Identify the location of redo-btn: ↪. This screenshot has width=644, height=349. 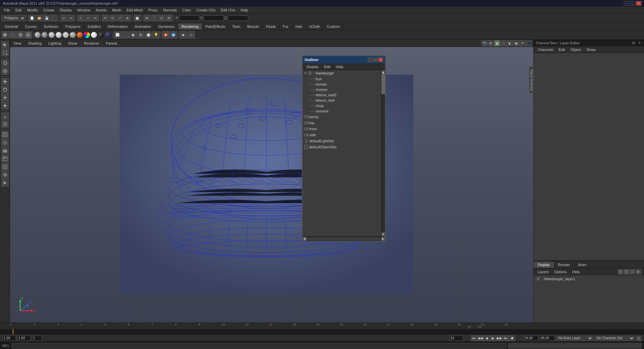
(71, 18).